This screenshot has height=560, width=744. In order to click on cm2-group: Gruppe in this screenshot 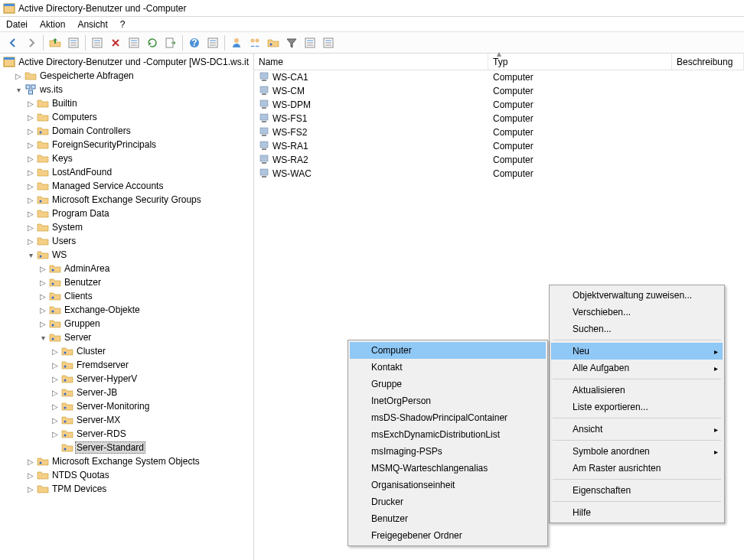, I will do `click(448, 384)`.